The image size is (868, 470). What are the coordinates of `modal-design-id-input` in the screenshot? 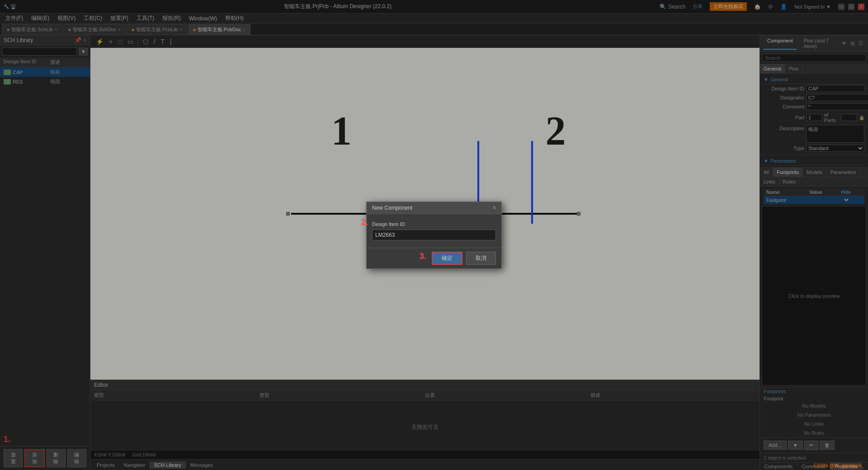 It's located at (434, 235).